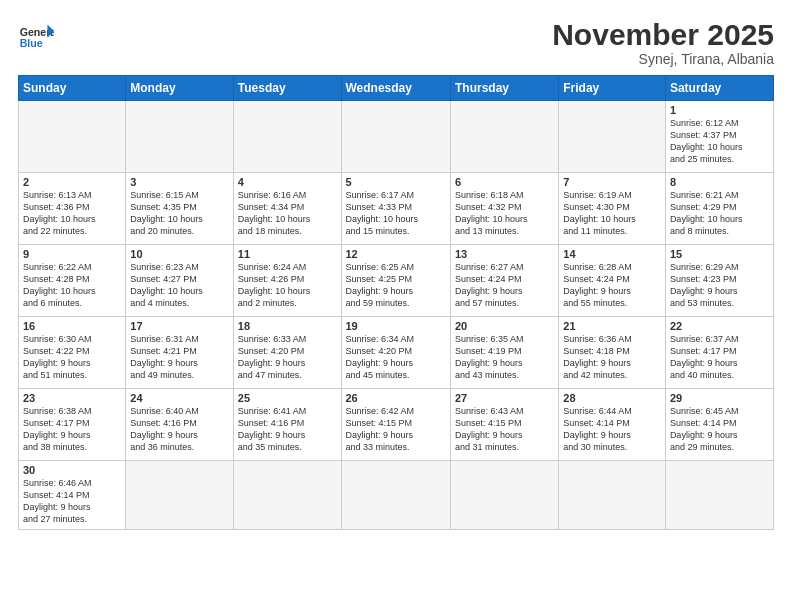 The width and height of the screenshot is (792, 612). Describe the element at coordinates (396, 137) in the screenshot. I see `calendar-week-row: 1Sunrise: 6:12 AM Sunset: 4:37 PM Daylig…` at that location.